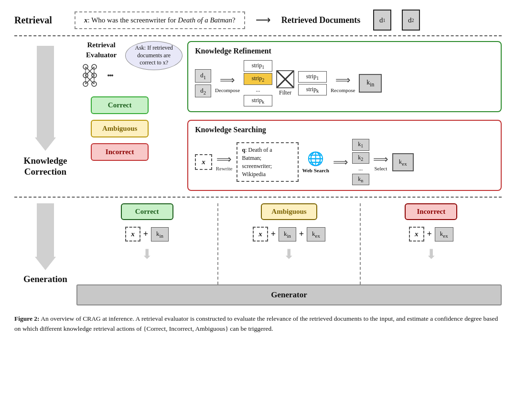 The image size is (516, 420). I want to click on query-italic: Death of a Batman, so click(205, 20).